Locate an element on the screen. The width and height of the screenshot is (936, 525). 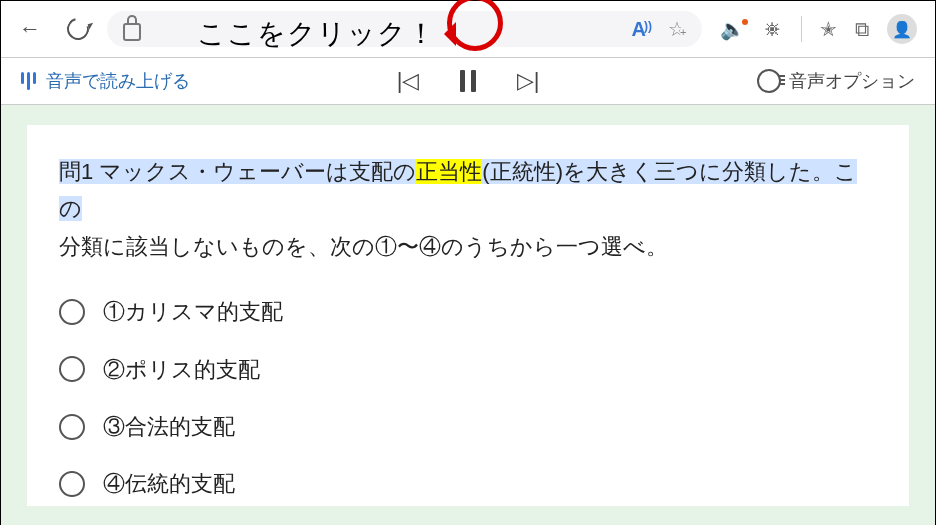
skip-next-icon: ▷| is located at coordinates (528, 81).